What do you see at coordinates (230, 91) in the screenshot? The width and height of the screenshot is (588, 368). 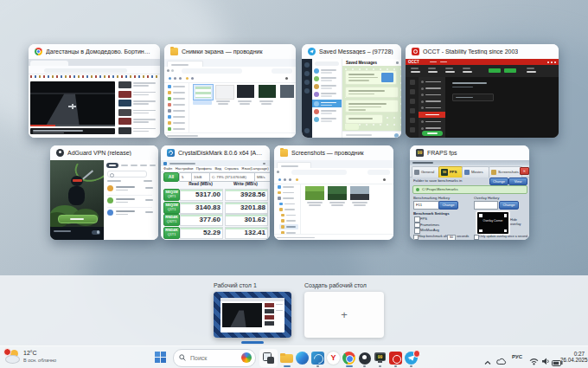 I see `window-thumbnail-explorer-snimki: Снимки экрана — проводник` at bounding box center [230, 91].